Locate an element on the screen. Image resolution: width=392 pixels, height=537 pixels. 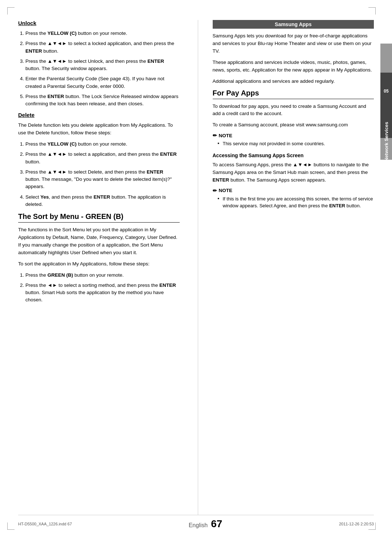
note2-label: NOTE is located at coordinates (226, 190).